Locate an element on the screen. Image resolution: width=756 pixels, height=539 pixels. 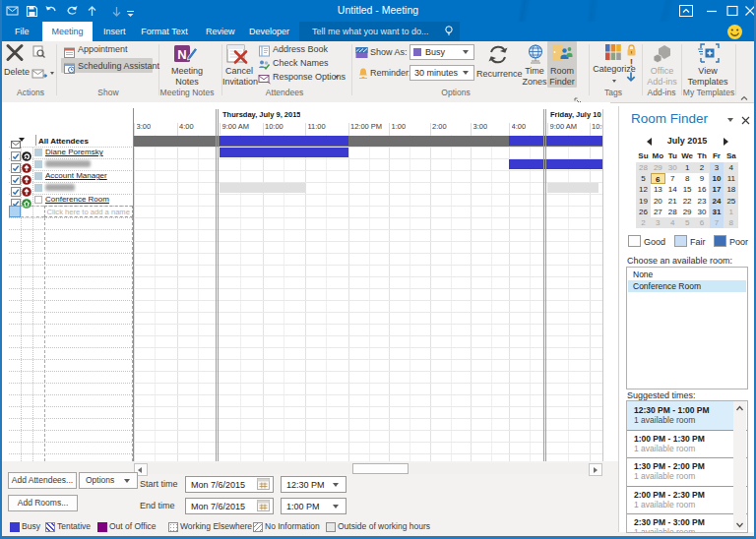
calendar-day-cell: 27 is located at coordinates (658, 212).